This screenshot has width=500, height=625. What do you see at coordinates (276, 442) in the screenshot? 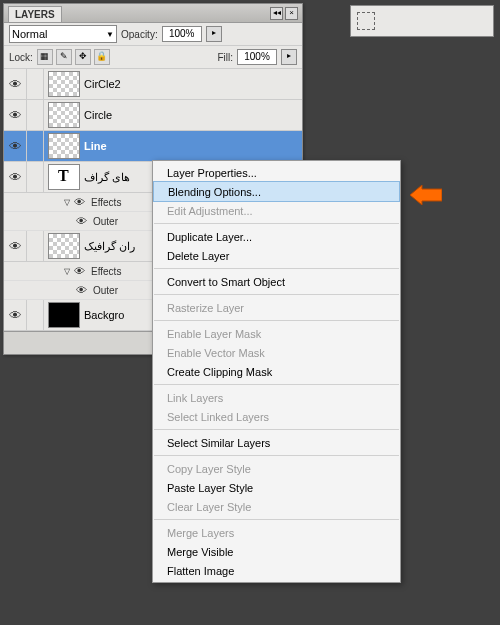
I see `menu-item: Select Similar Layers` at bounding box center [276, 442].